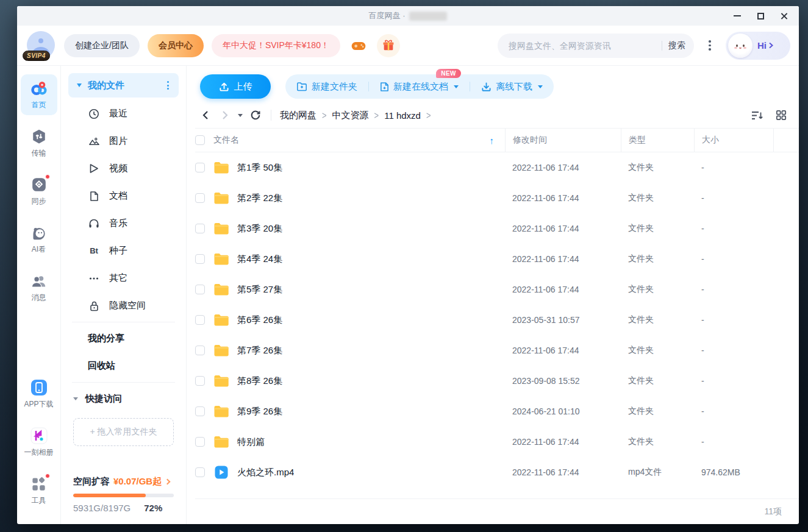 The image size is (808, 532). Describe the element at coordinates (168, 85) in the screenshot. I see `my-files-menu-button` at that location.